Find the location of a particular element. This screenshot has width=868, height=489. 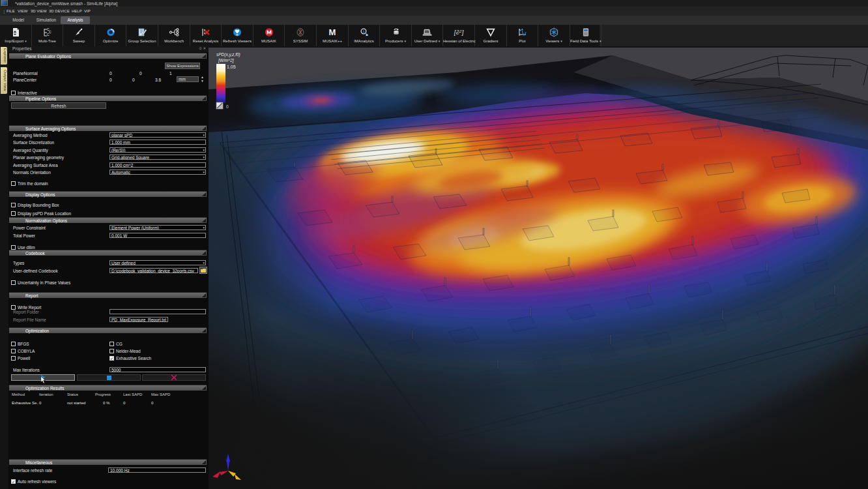

svg-text: [∂²] is located at coordinates (459, 33).